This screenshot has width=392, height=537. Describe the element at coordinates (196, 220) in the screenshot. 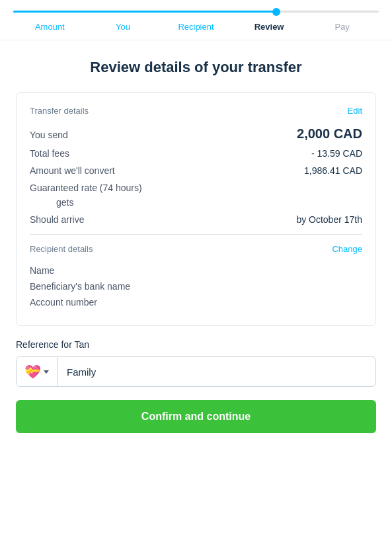

I see `arrive-row: Should arrive by October 17th` at that location.